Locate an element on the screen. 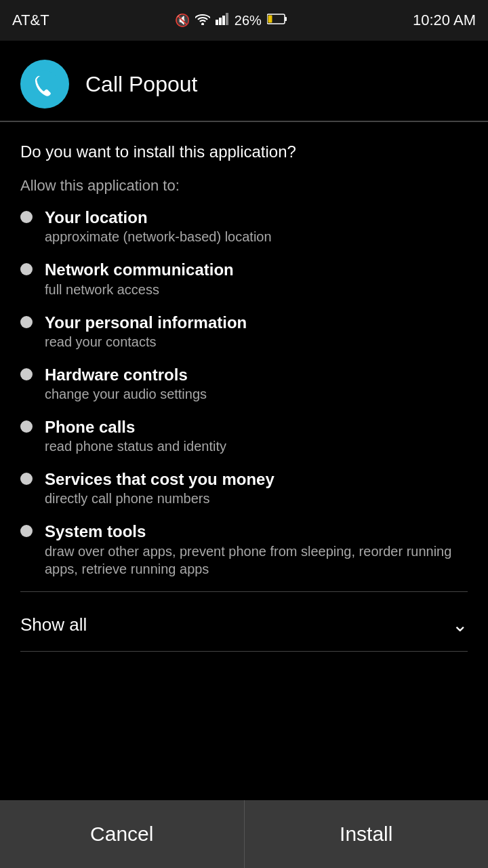  status-bar: AT&T 🔇 26% 10:20 AM is located at coordinates (244, 20).